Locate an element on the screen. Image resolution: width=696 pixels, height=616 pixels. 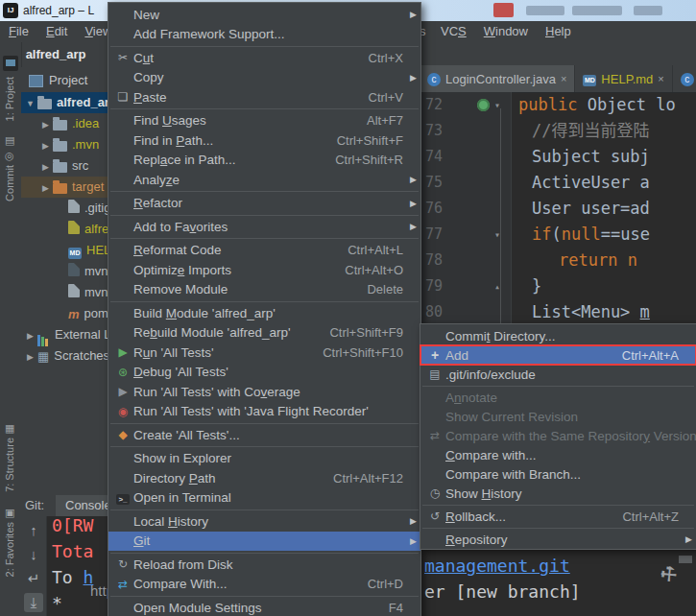
context-menu-item-find-in-path: Find in Path...Ctrl+Shift+F is located at coordinates (265, 140).